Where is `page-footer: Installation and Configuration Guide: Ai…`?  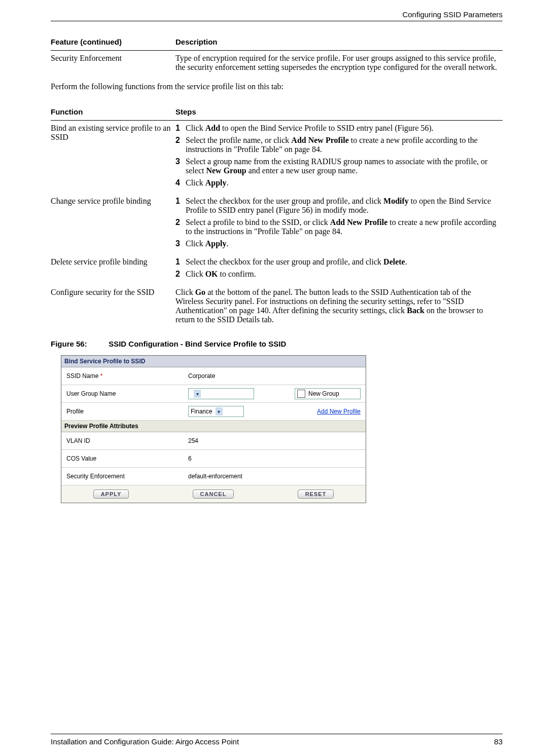
page-footer: Installation and Configuration Guide: Ai… is located at coordinates (277, 740).